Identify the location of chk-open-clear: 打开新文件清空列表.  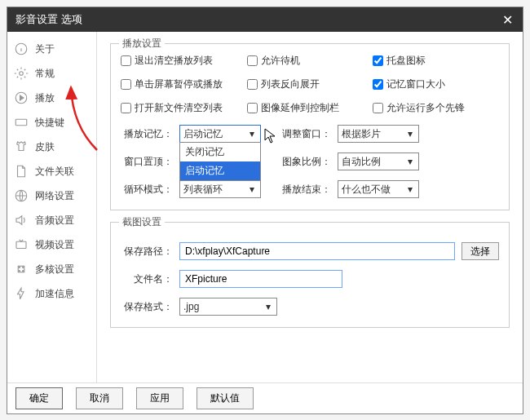
(184, 108).